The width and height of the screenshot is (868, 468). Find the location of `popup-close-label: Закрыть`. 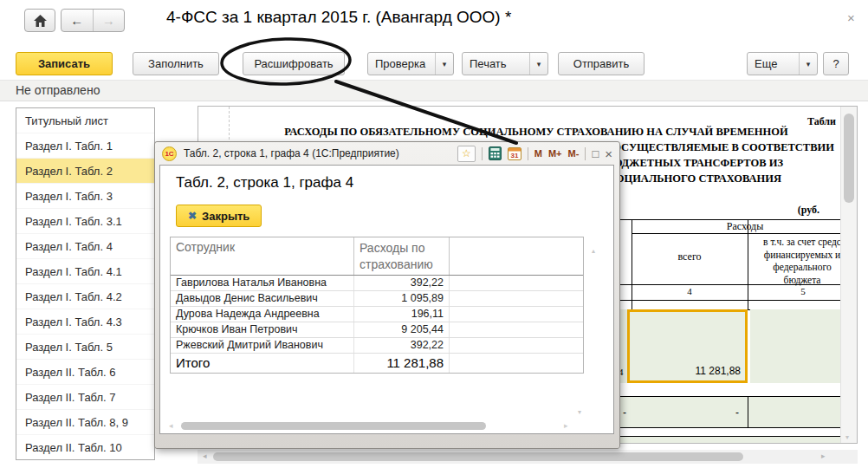

popup-close-label: Закрыть is located at coordinates (225, 217).